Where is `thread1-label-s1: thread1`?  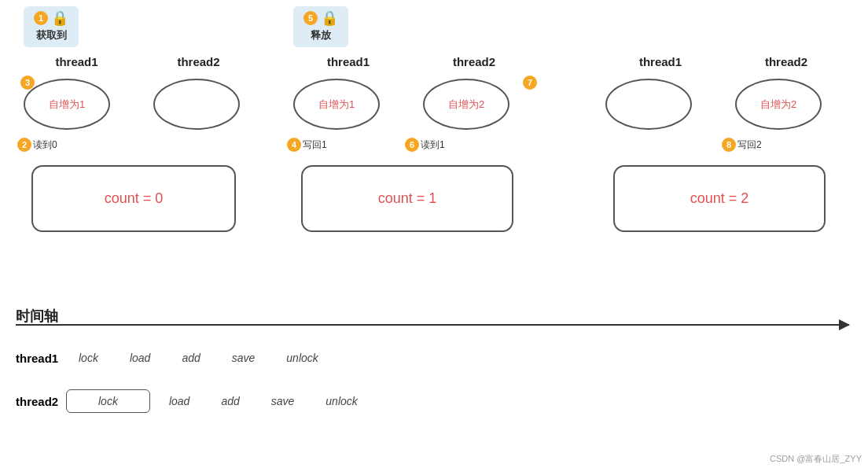
thread1-label-s1: thread1 is located at coordinates (76, 61).